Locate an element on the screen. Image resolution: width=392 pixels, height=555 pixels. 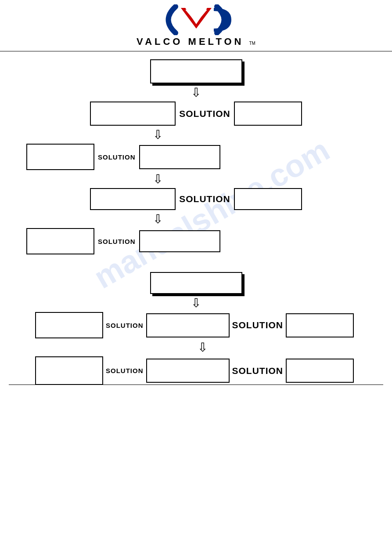
arrow4: ⇩ is located at coordinates (196, 219).